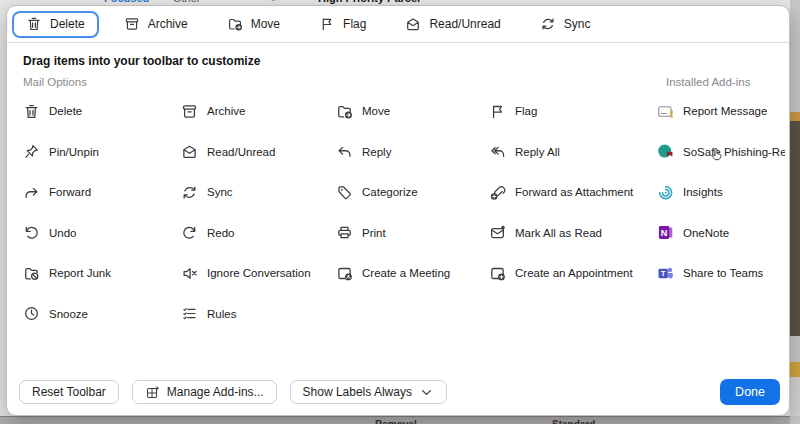 Image resolution: width=800 pixels, height=424 pixels. I want to click on insights-icon, so click(666, 192).